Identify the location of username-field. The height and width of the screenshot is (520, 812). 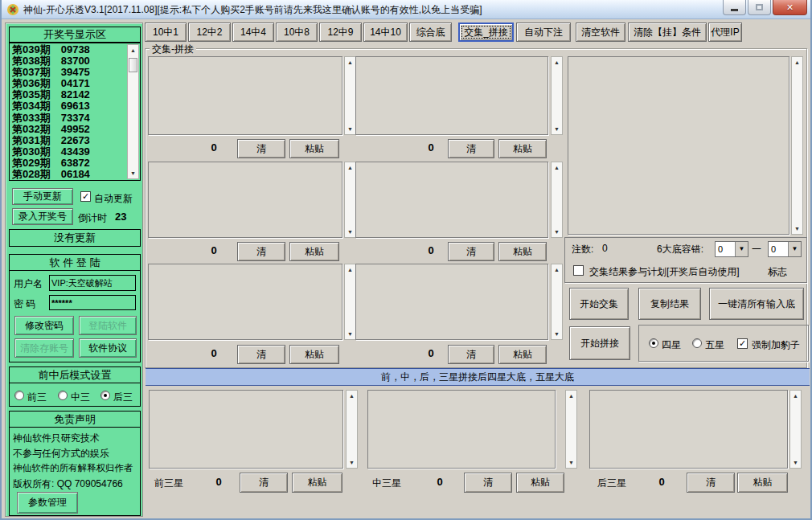
(92, 283).